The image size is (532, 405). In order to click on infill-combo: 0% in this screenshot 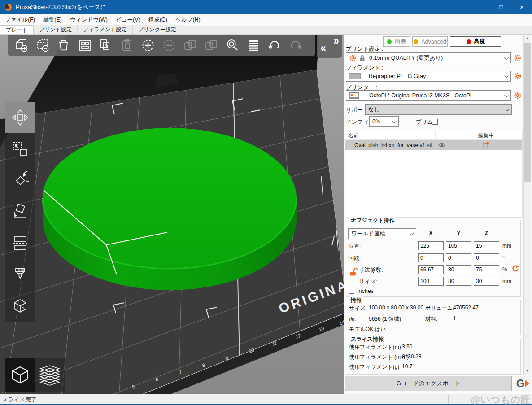, I will do `click(384, 122)`.